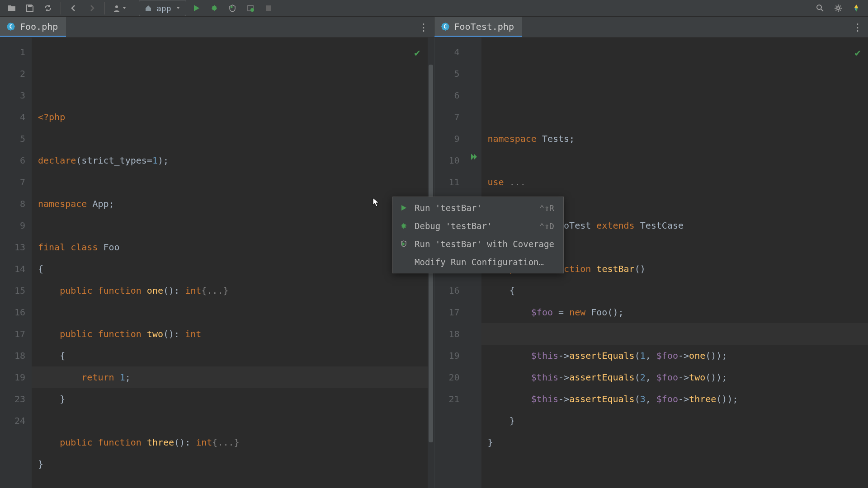 This screenshot has width=868, height=488. Describe the element at coordinates (33, 27) in the screenshot. I see `tab-foo-php: Foo.php` at that location.